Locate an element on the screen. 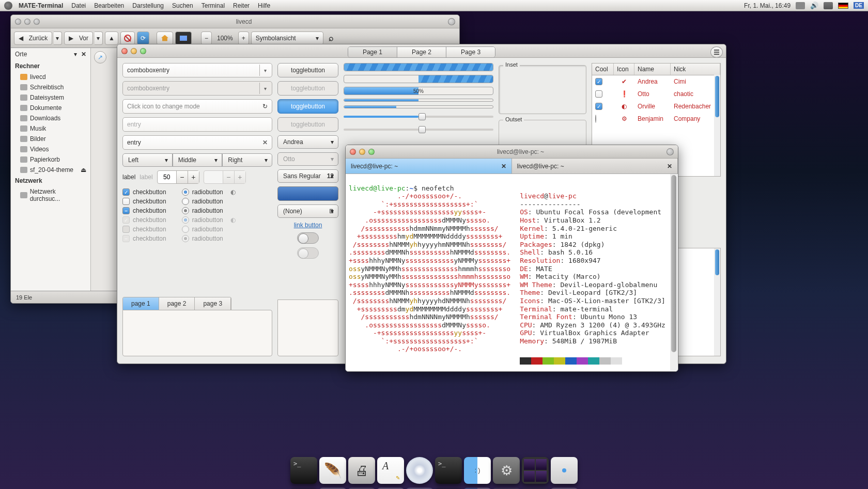 The image size is (868, 489). dock-gimp: 🪶 is located at coordinates (333, 470).